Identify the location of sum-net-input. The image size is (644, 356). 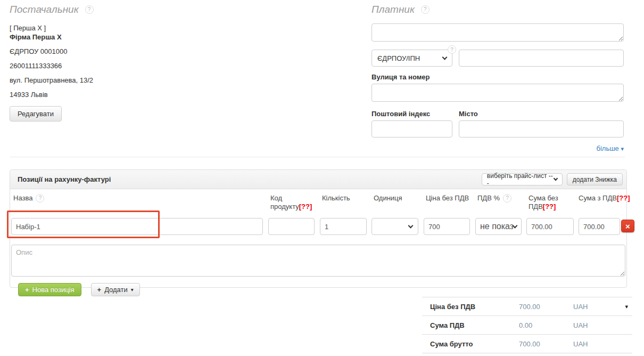
(550, 226).